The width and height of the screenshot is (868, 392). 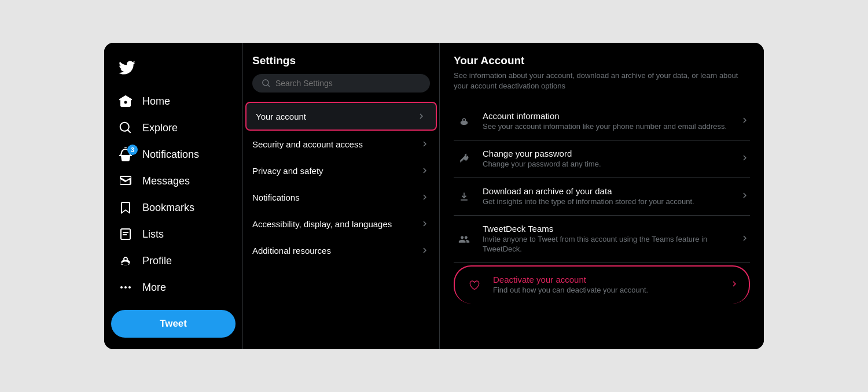 I want to click on menu-item-notifications: Notifications, so click(x=341, y=197).